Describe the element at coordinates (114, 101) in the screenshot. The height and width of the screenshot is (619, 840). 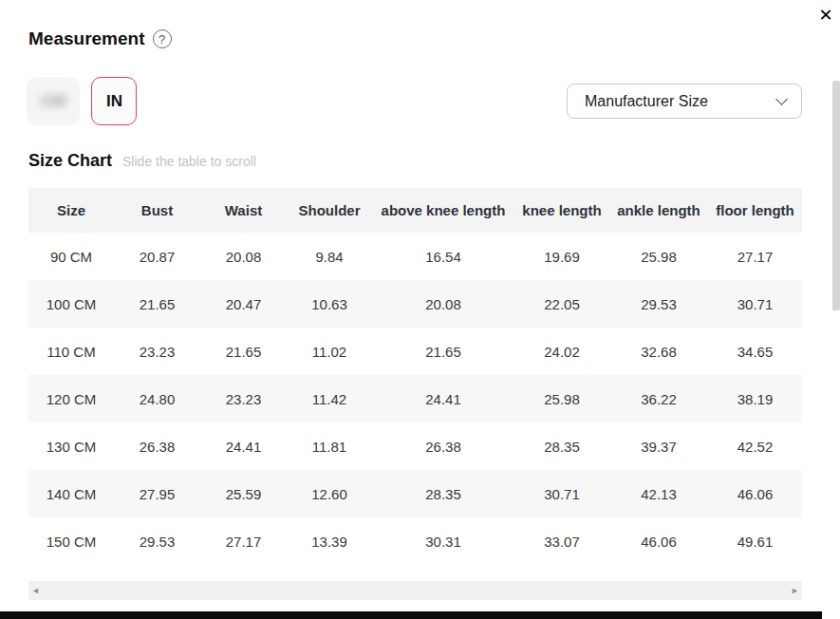
I see `unit-in-button: IN` at that location.